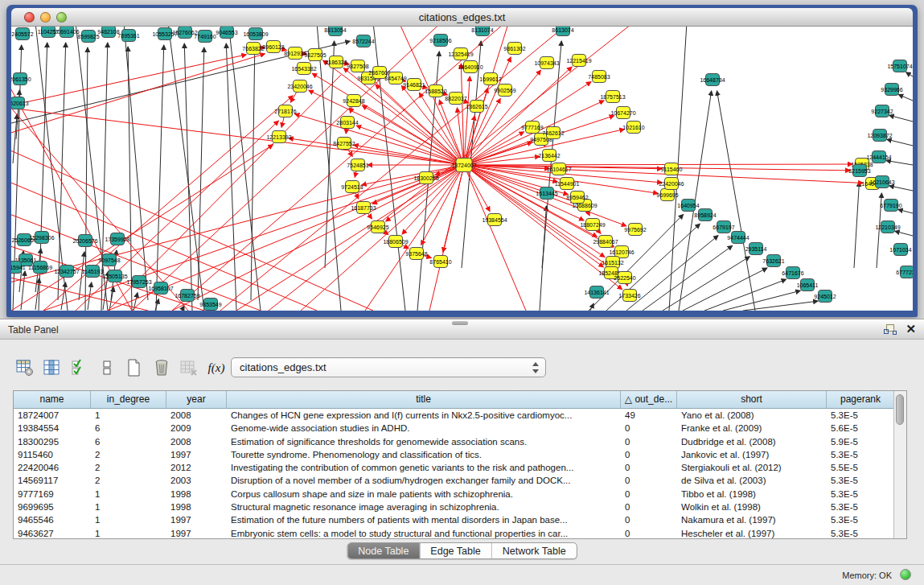 Image resolution: width=924 pixels, height=585 pixels. What do you see at coordinates (273, 47) in the screenshot?
I see `graph-node: 8960128` at bounding box center [273, 47].